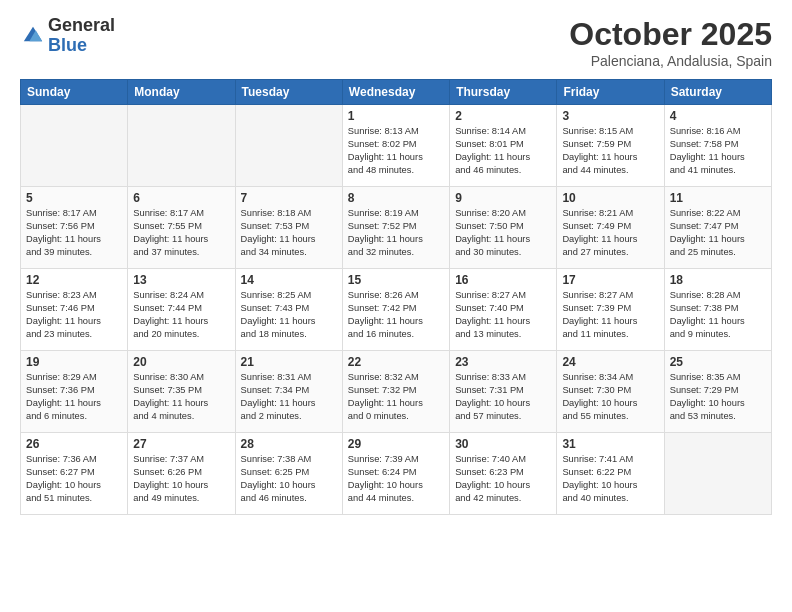 The height and width of the screenshot is (612, 792). Describe the element at coordinates (670, 42) in the screenshot. I see `title-block: October 2025 Palenciana, Andalusia, Spai…` at that location.